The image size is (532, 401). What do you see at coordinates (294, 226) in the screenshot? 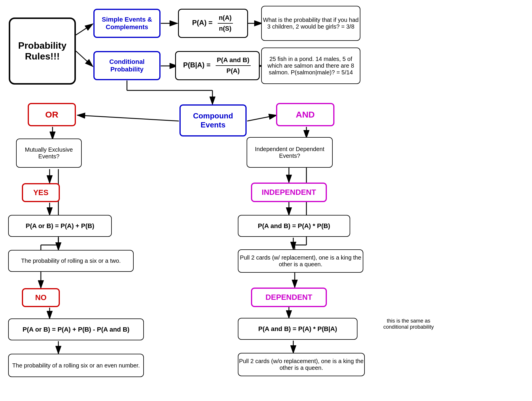
I see `formula-and-ind-box: P(A and B) = P(A) * P(B)` at bounding box center [294, 226].